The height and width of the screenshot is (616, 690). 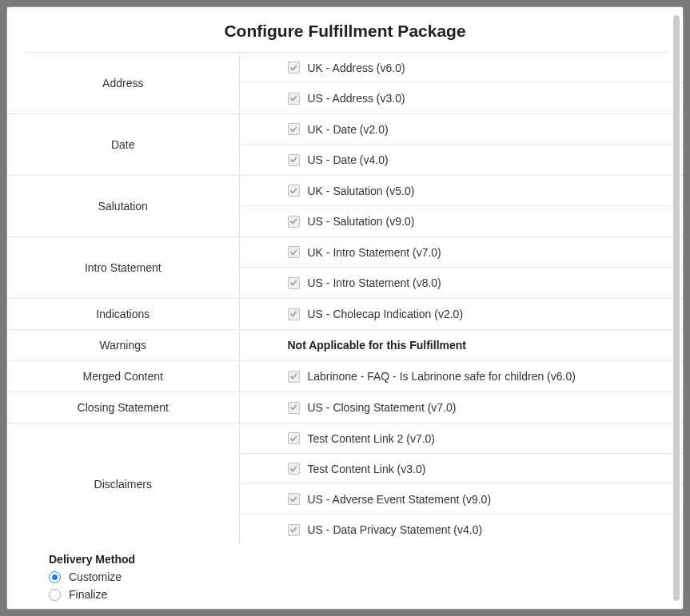 I want to click on section-items: US - Cholecap Indication (v2.0), so click(x=461, y=315).